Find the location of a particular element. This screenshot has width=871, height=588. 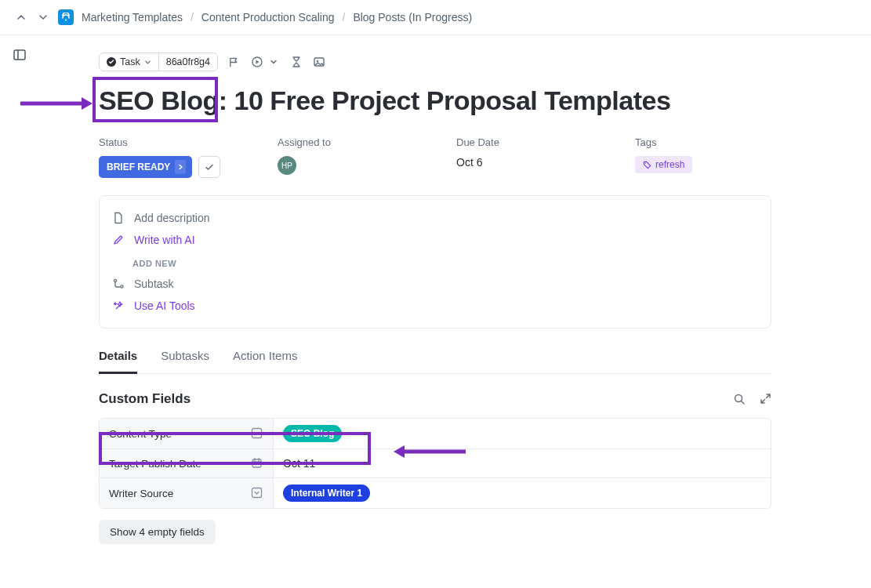

task-toolbar: Task 86a0fr8g4 is located at coordinates (484, 62).